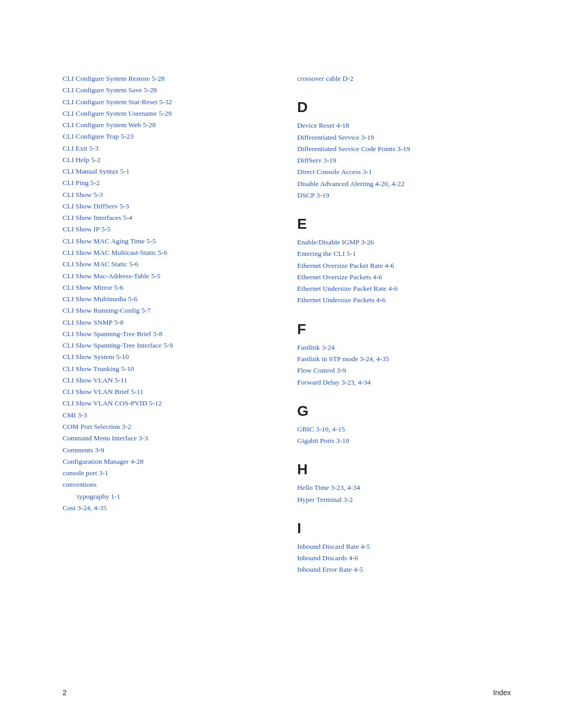  What do you see at coordinates (287, 693) in the screenshot?
I see `page-footer: 2 Index` at bounding box center [287, 693].